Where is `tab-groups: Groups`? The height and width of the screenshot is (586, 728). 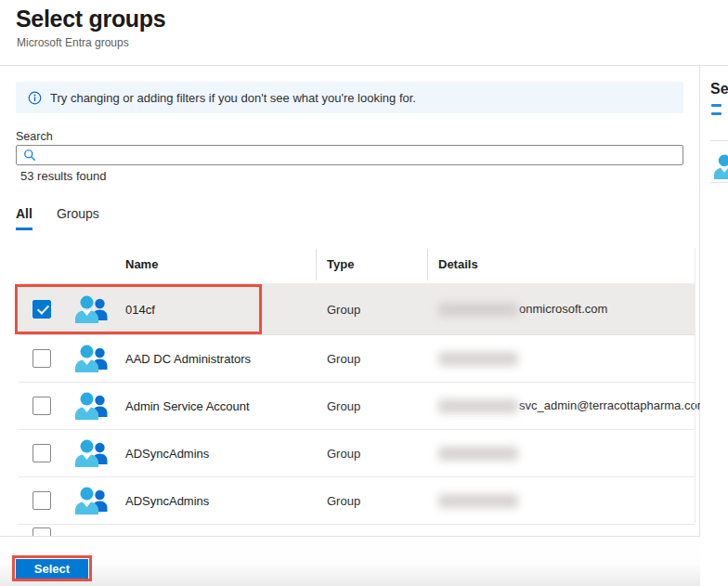
tab-groups: Groups is located at coordinates (78, 218).